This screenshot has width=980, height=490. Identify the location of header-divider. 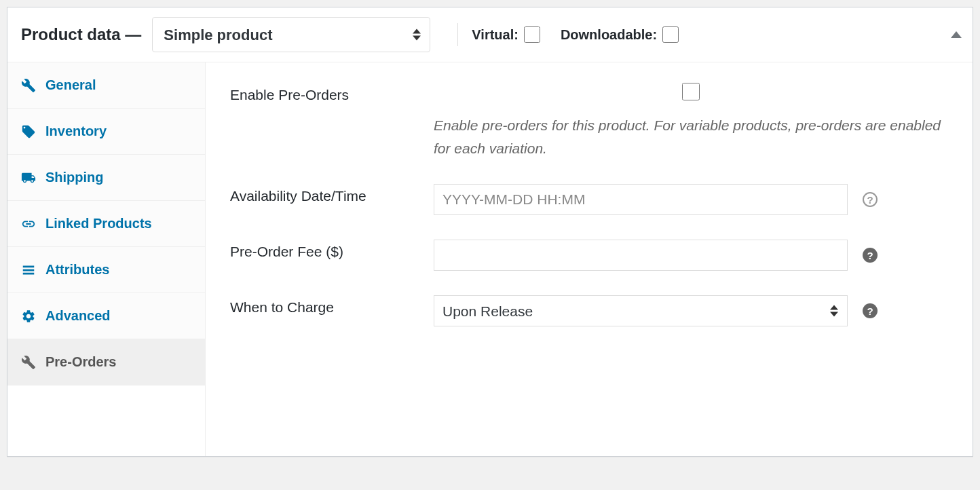
(457, 35).